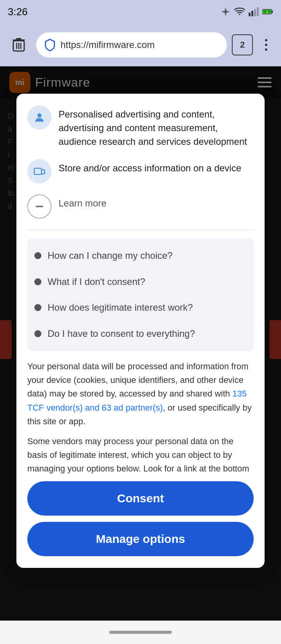  I want to click on device-icon-circle, so click(39, 171).